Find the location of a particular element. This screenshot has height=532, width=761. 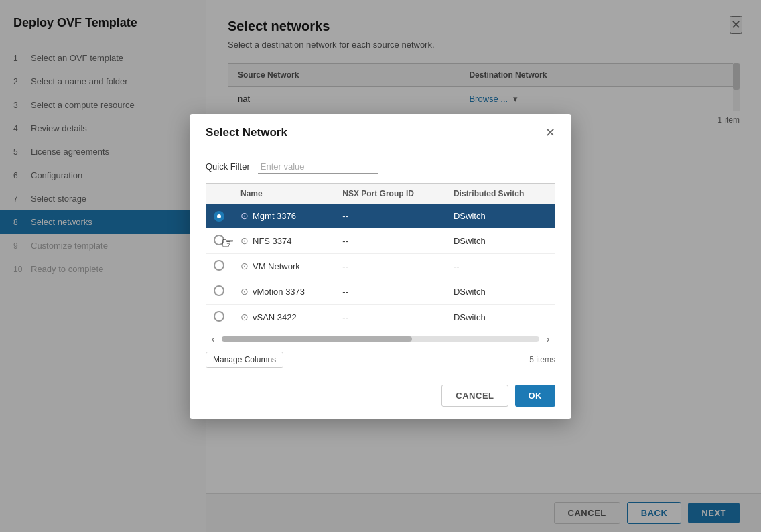

scroll-right-button: › is located at coordinates (548, 339).